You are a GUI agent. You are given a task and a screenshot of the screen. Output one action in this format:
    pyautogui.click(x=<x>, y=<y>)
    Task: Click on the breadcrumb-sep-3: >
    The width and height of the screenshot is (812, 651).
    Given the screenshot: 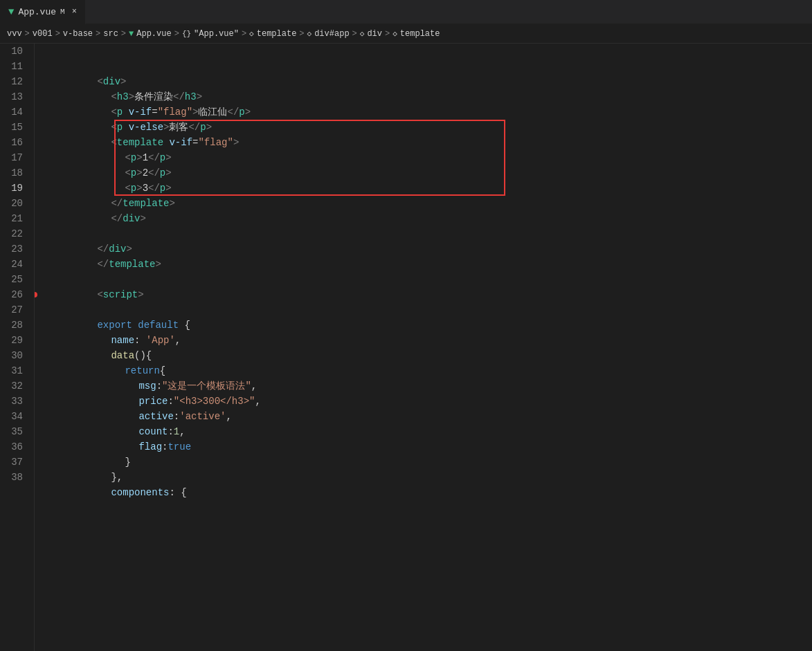 What is the action you would take?
    pyautogui.click(x=98, y=34)
    